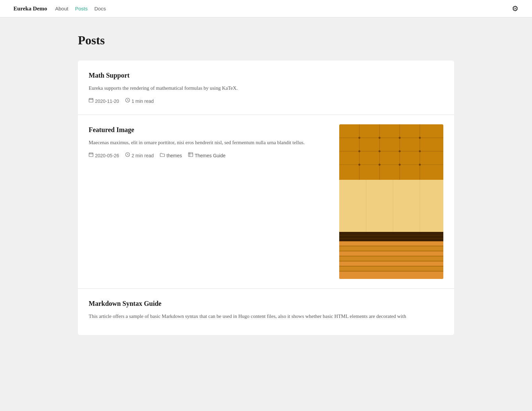 Image resolution: width=532 pixels, height=411 pixels. What do you see at coordinates (125, 303) in the screenshot?
I see `post-title-link-3: Markdown Syntax Guide` at bounding box center [125, 303].